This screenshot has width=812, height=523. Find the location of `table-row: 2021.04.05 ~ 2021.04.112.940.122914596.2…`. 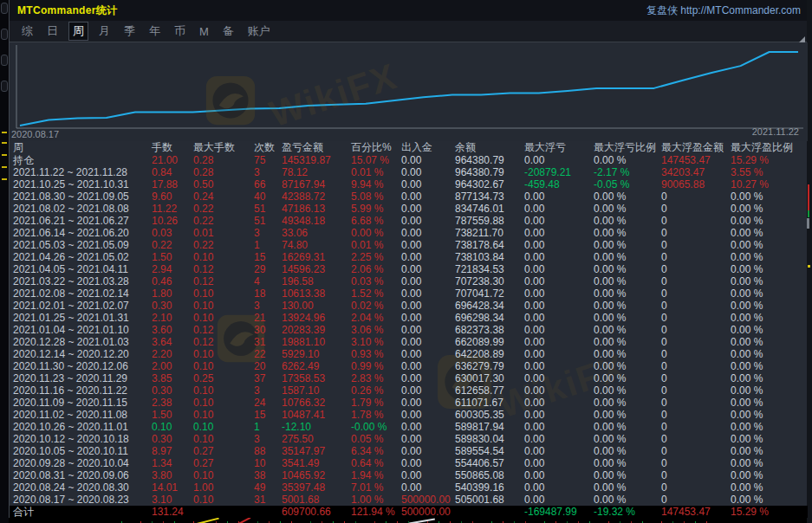

table-row: 2021.04.05 ~ 2021.04.112.940.122914596.2… is located at coordinates (409, 269).